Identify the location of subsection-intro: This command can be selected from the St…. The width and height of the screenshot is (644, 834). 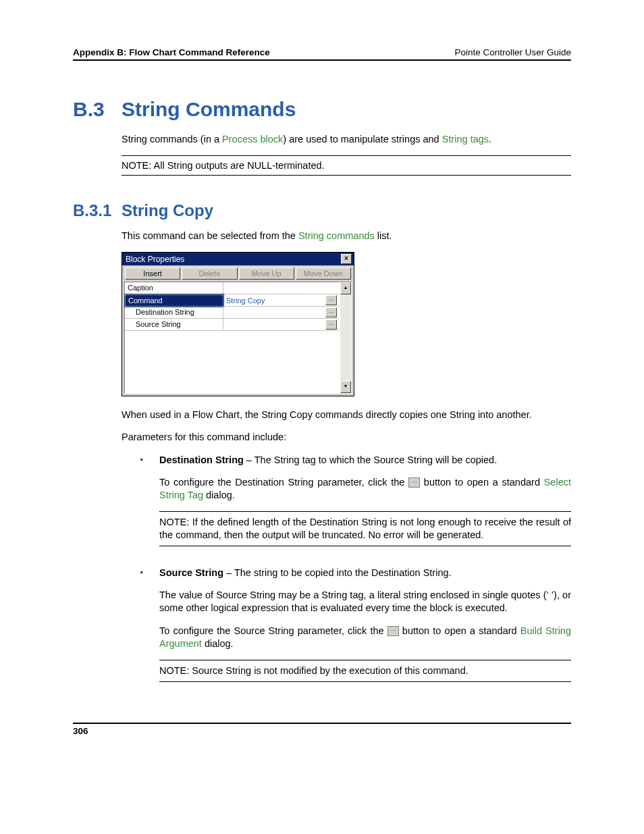
(346, 236).